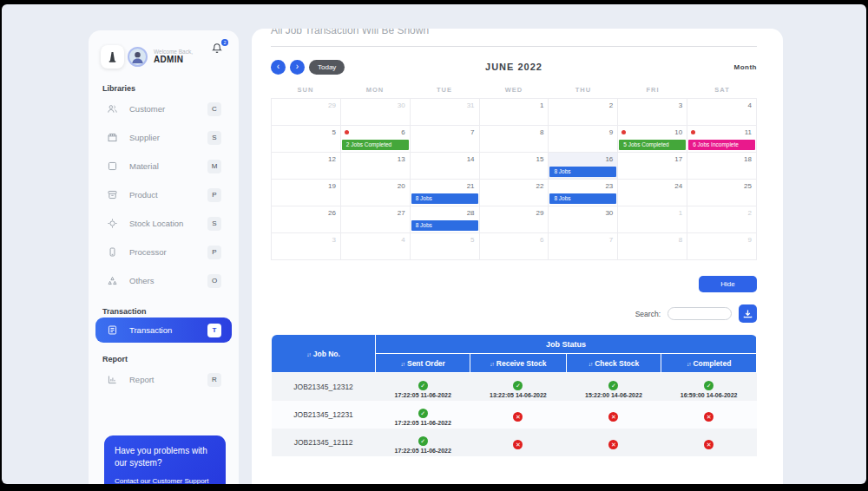  Describe the element at coordinates (540, 186) in the screenshot. I see `date-number: 22` at that location.